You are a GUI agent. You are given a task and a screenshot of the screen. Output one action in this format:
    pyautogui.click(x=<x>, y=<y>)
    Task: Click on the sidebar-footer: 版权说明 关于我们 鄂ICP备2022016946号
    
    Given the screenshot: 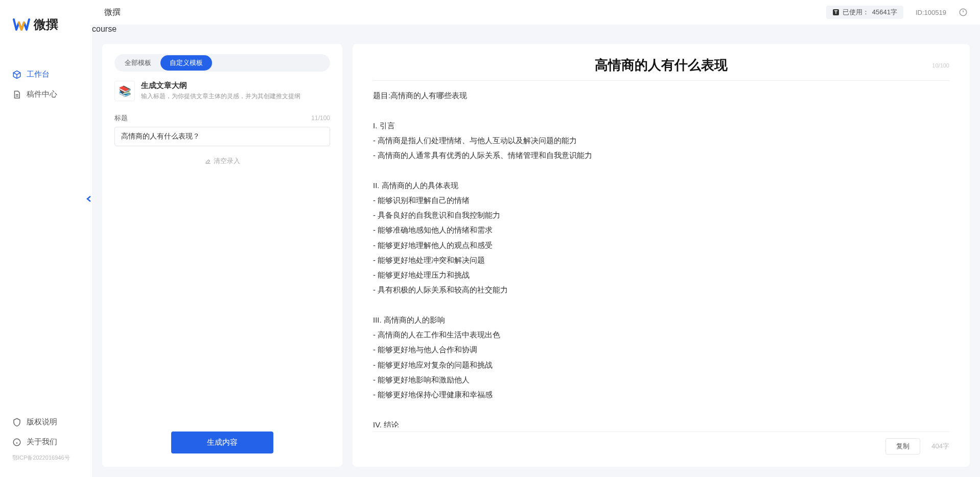 What is the action you would take?
    pyautogui.click(x=46, y=440)
    